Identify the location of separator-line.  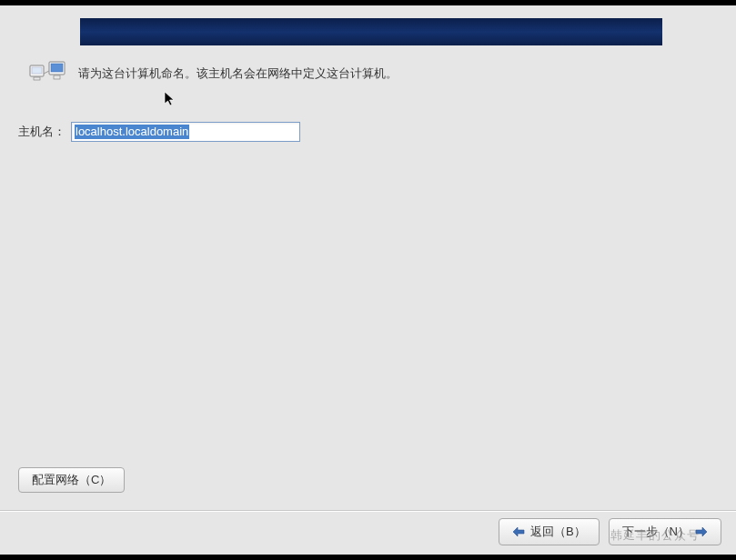
(368, 511).